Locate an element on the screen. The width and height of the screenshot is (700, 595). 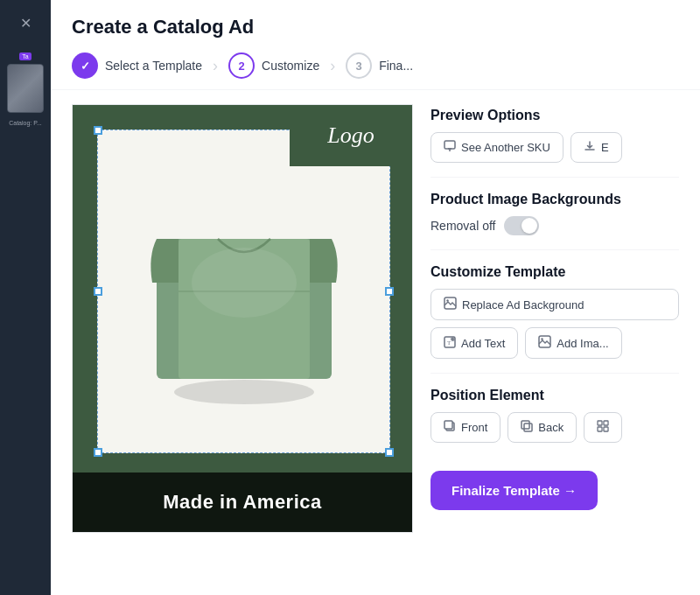
add-image-icon is located at coordinates (544, 343).